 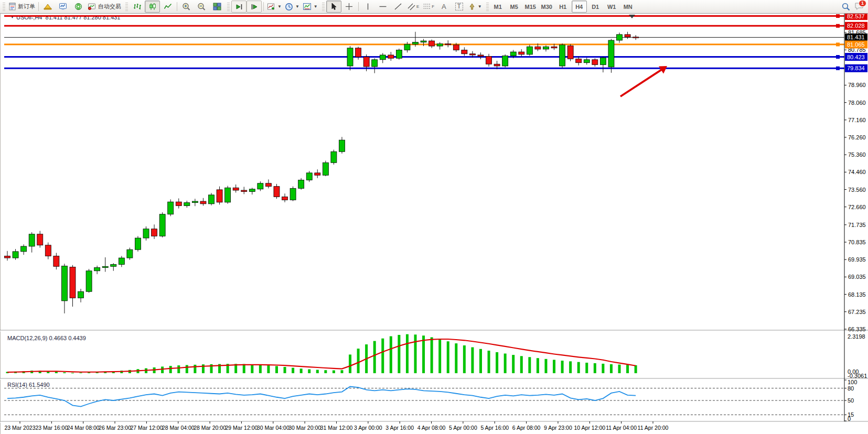 What do you see at coordinates (383, 6) in the screenshot?
I see `horizontal-line-icon` at bounding box center [383, 6].